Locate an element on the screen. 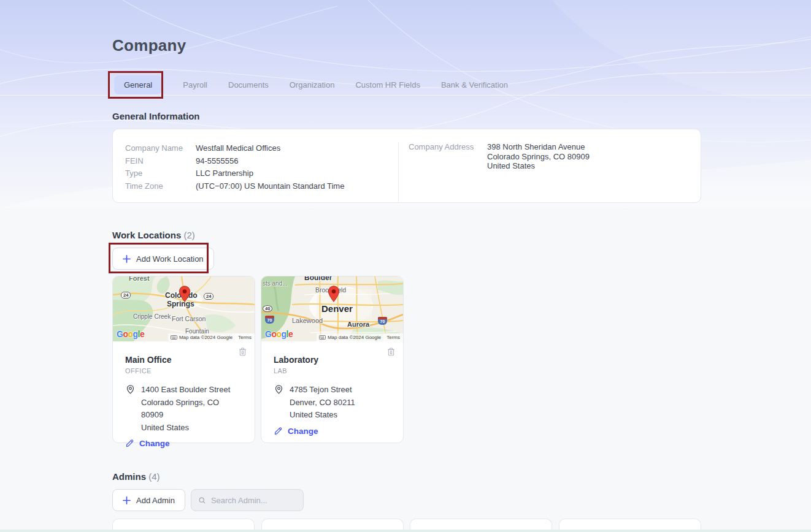  add-admin-button: Add Admin is located at coordinates (148, 500).